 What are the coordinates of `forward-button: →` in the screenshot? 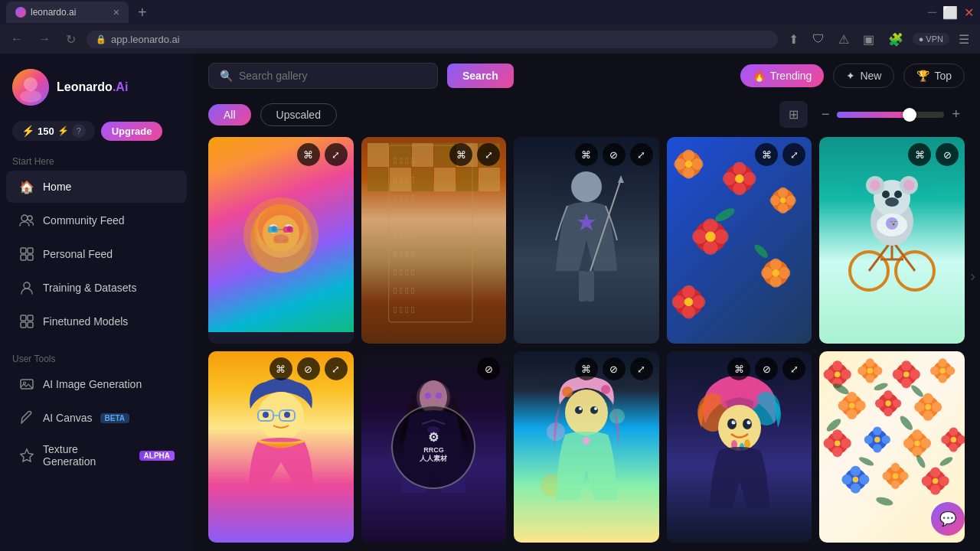 It's located at (44, 39).